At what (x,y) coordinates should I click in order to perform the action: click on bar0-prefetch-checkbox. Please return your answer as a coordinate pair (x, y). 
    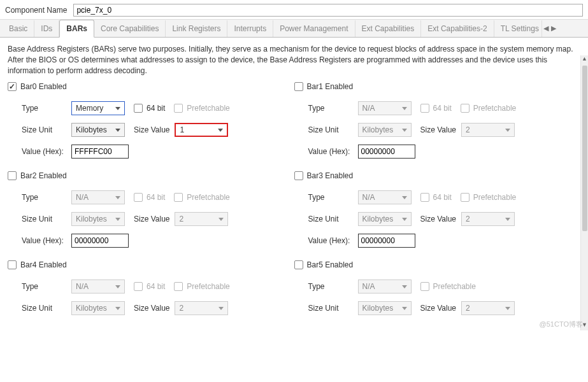
    Looking at the image, I should click on (178, 108).